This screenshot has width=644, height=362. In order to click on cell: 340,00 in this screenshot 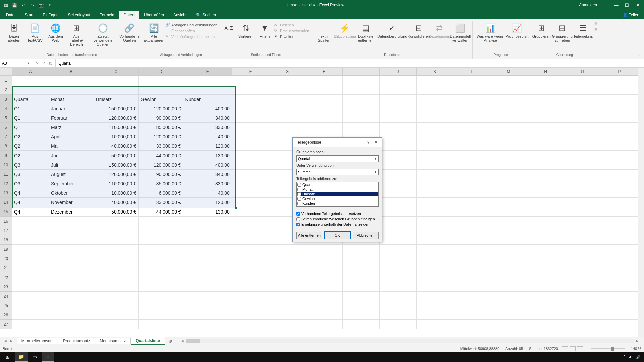, I will do `click(208, 118)`.